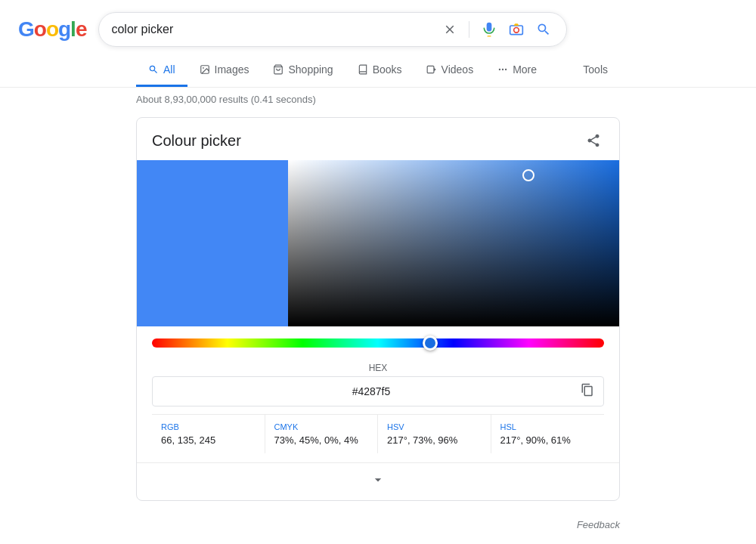  I want to click on tab-videos-label: Videos, so click(458, 70).